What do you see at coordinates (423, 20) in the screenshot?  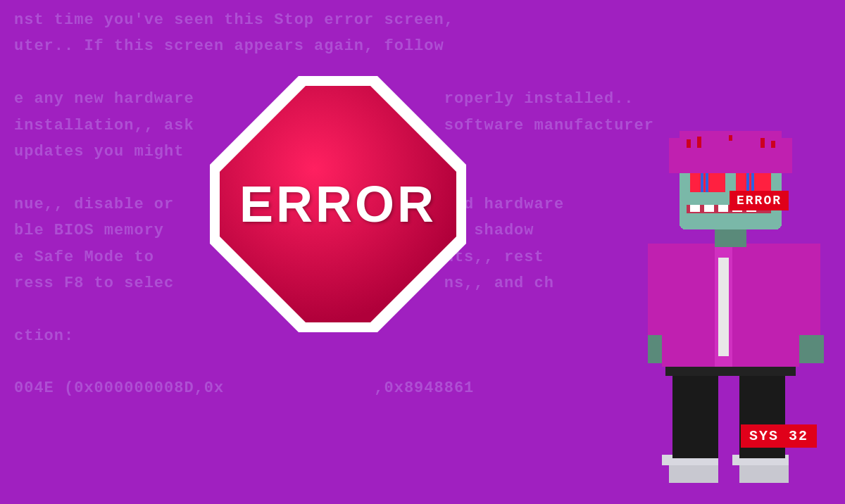 I see `bsod-line-1: nst time you've seen this Stop error scr…` at bounding box center [423, 20].